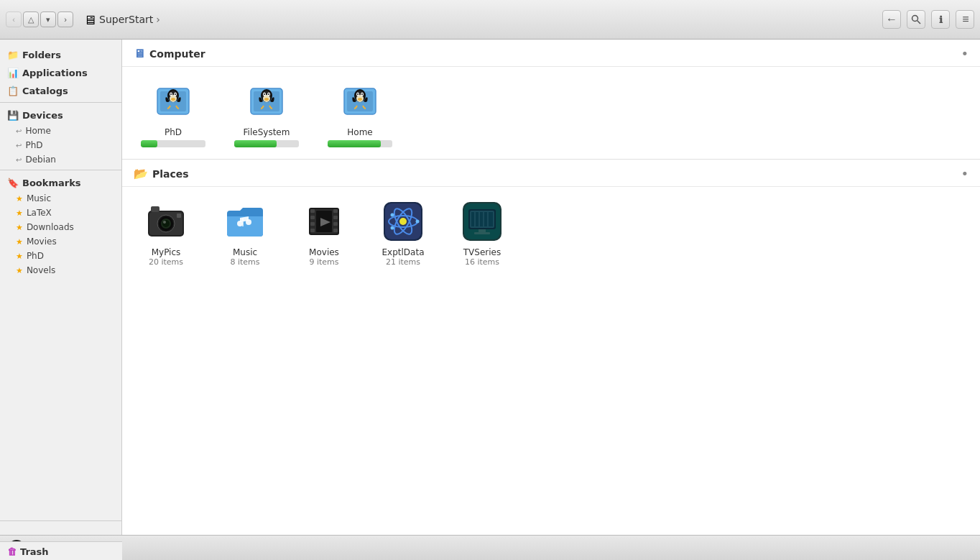 The height and width of the screenshot is (560, 980). Describe the element at coordinates (55, 73) in the screenshot. I see `applications-label: Applications` at that location.